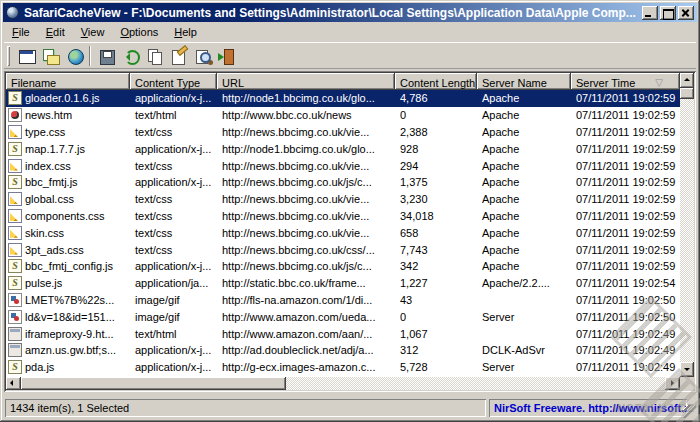 This screenshot has width=700, height=422. I want to click on table-row: LMET%7B%22s... image/gif http://fls-na.a…, so click(343, 300).